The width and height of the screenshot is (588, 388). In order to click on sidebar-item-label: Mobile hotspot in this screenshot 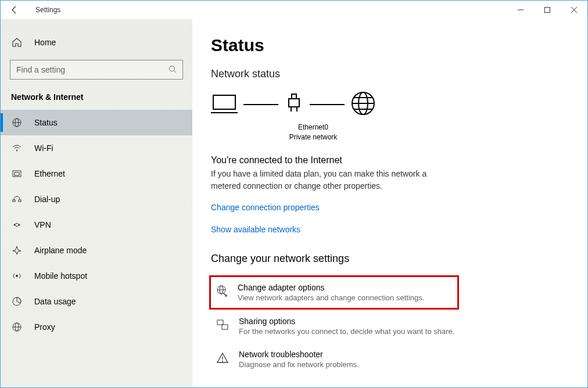, I will do `click(60, 276)`.